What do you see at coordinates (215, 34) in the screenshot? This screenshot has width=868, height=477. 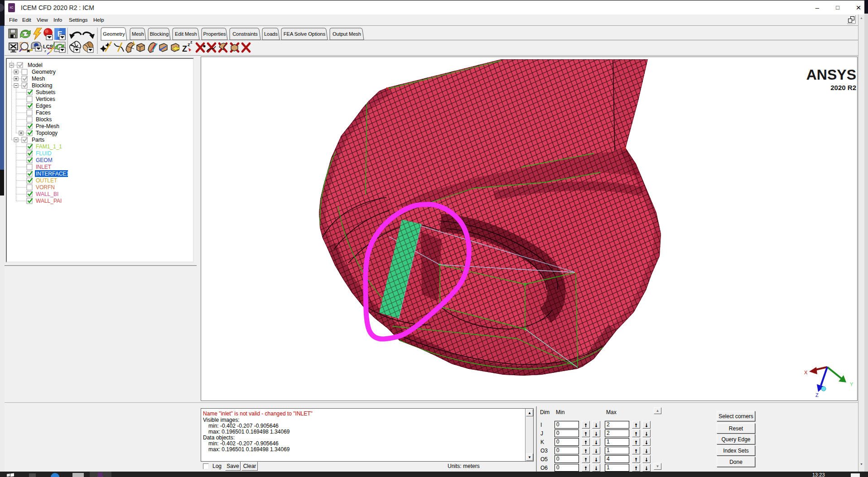 I see `svg-text: Properties` at bounding box center [215, 34].